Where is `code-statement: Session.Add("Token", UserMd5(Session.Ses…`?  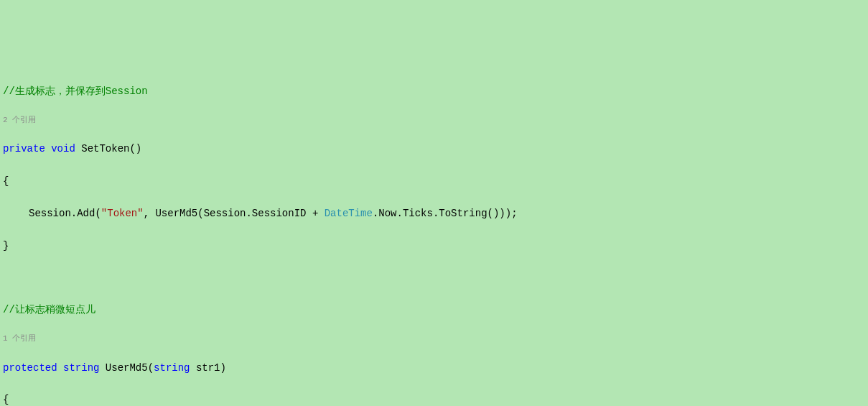 code-statement: Session.Add("Token", UserMd5(Session.Ses… is located at coordinates (434, 213).